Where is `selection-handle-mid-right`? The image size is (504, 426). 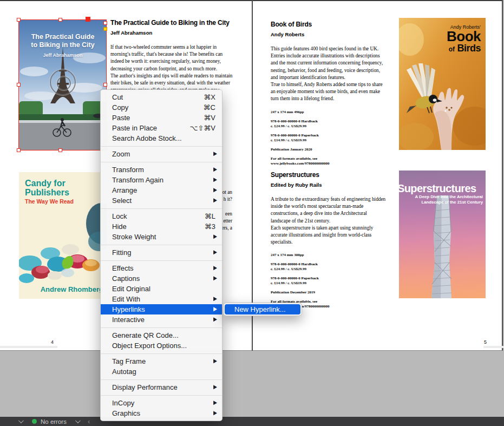
selection-handle-mid-right is located at coordinates (105, 84).